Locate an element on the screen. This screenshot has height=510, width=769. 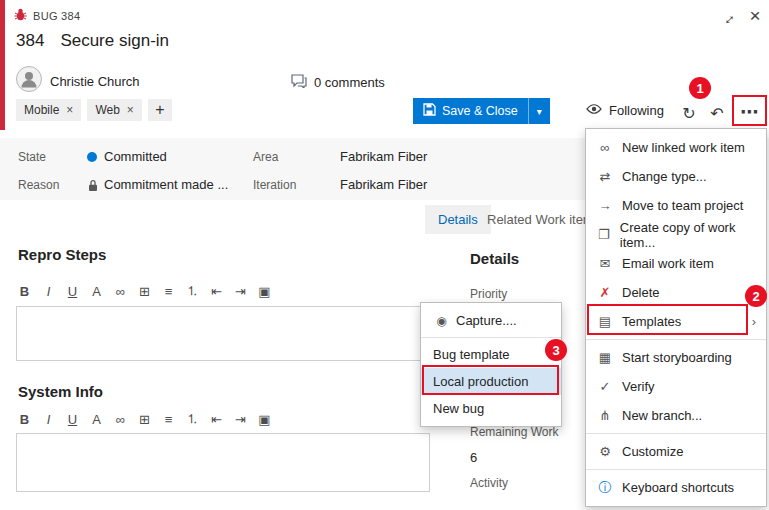
comment-icon is located at coordinates (299, 82).